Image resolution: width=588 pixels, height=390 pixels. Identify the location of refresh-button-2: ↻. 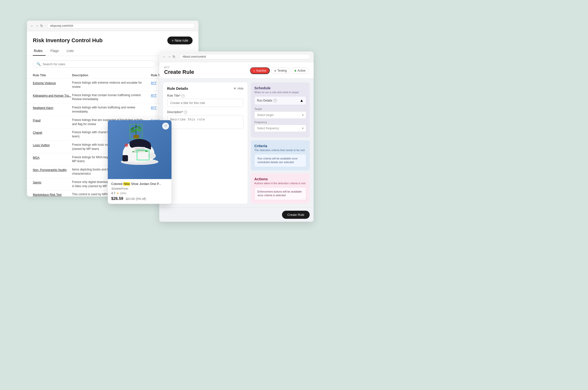
(174, 57).